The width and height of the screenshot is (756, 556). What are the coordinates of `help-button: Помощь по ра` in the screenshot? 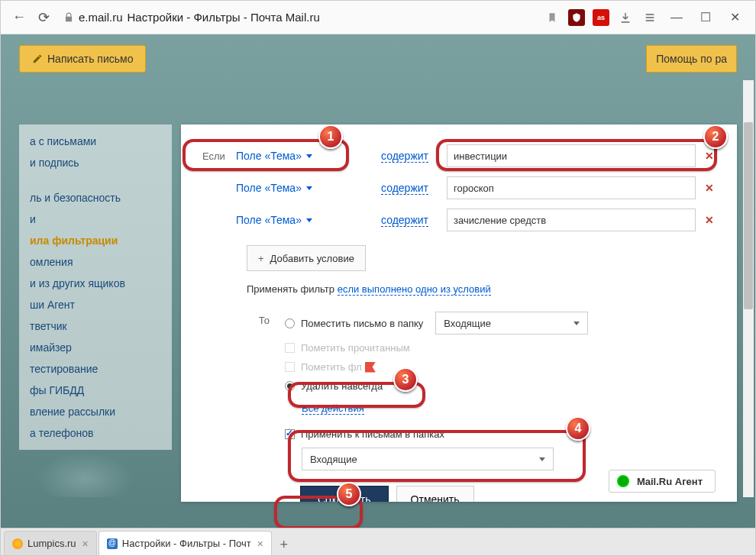 It's located at (692, 59).